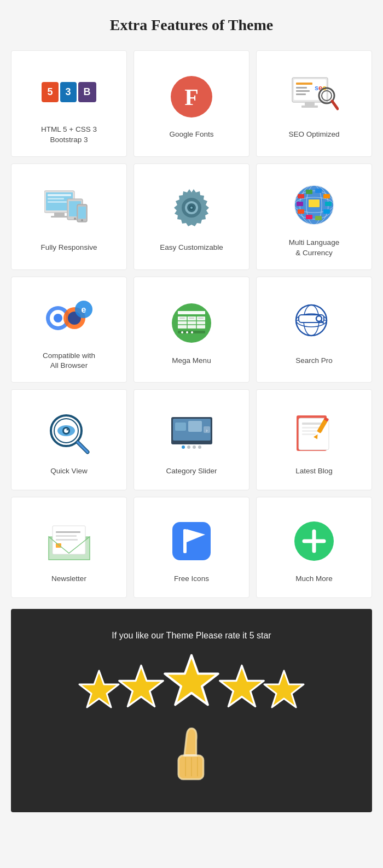 The width and height of the screenshot is (383, 868). I want to click on card-browser: e Compatible withAll Browser, so click(69, 330).